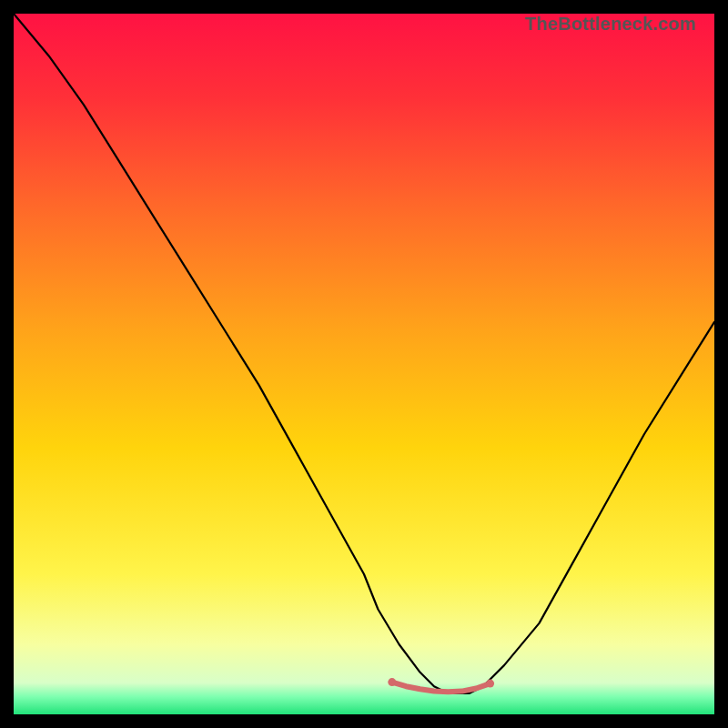 This screenshot has width=728, height=728. I want to click on watermark-text: TheBottleneck.com, so click(611, 24).